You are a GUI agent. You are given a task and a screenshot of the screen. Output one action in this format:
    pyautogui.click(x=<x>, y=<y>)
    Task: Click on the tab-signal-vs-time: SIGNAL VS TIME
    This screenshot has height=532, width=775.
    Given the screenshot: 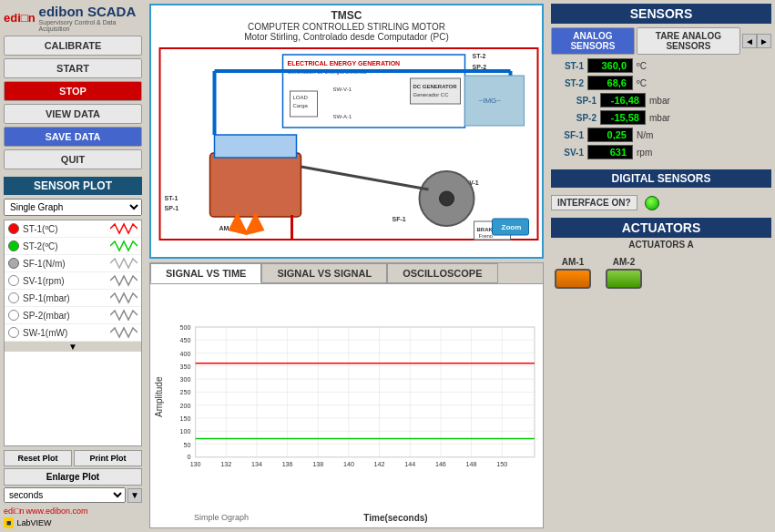 What is the action you would take?
    pyautogui.click(x=206, y=273)
    